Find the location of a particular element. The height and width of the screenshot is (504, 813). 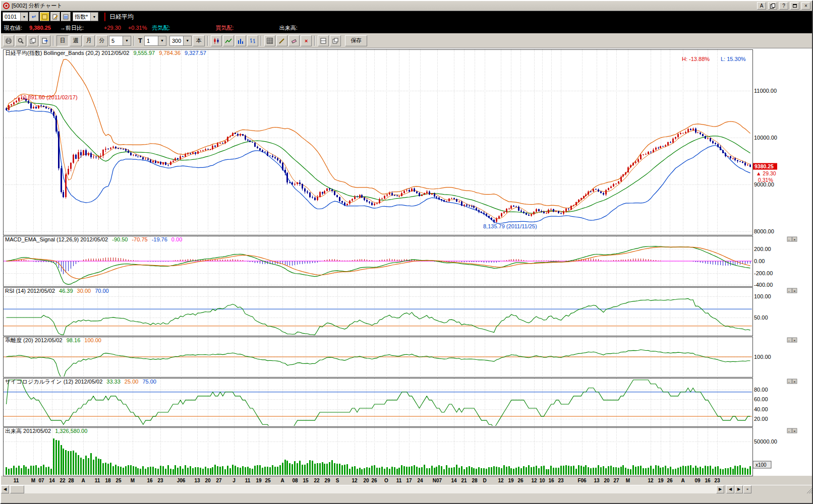

list-icon is located at coordinates (66, 17).